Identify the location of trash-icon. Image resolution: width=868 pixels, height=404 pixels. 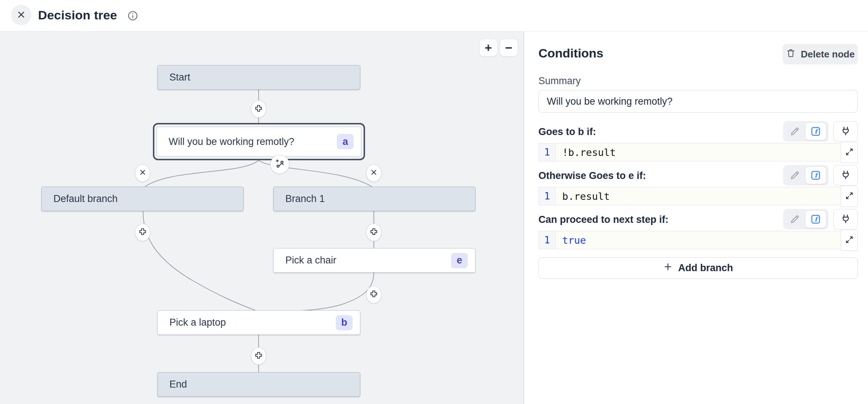
(791, 54).